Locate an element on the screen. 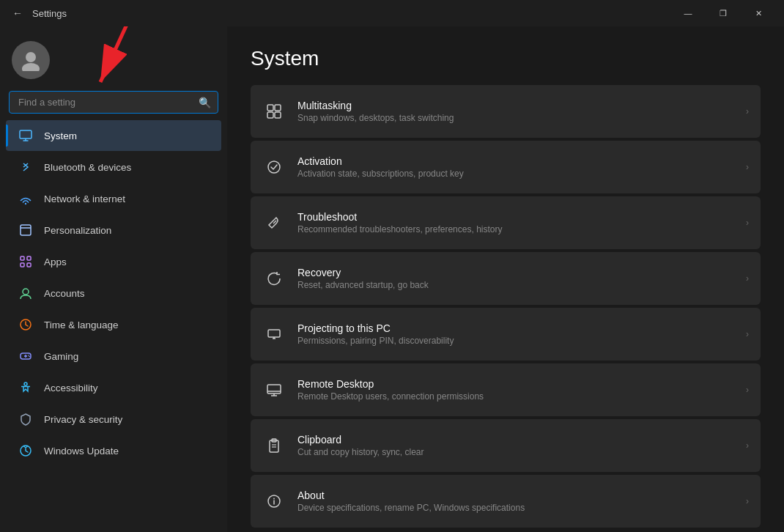 This screenshot has width=784, height=532. titlebar: ← Settings — ❐ ✕ is located at coordinates (392, 13).